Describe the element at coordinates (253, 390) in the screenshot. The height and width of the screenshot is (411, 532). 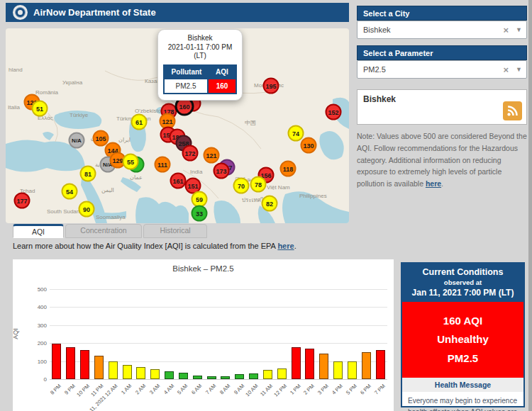
I see `chart-xtick: 10 AM` at that location.